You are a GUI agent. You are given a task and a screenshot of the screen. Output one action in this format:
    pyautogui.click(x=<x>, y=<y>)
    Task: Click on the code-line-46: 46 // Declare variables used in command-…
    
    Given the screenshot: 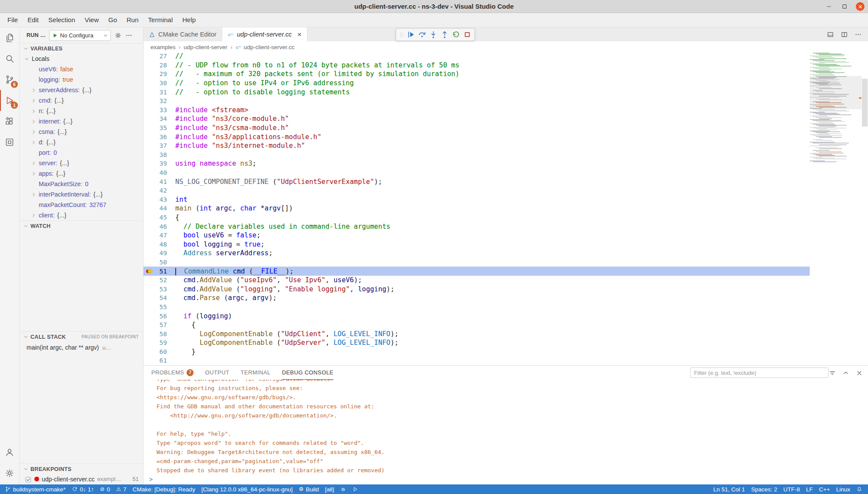 What is the action you would take?
    pyautogui.click(x=477, y=226)
    